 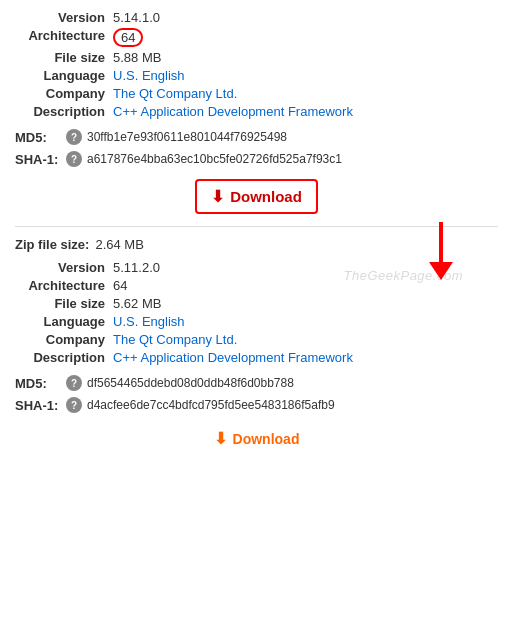 I want to click on s2-description-label: Description, so click(x=60, y=358).